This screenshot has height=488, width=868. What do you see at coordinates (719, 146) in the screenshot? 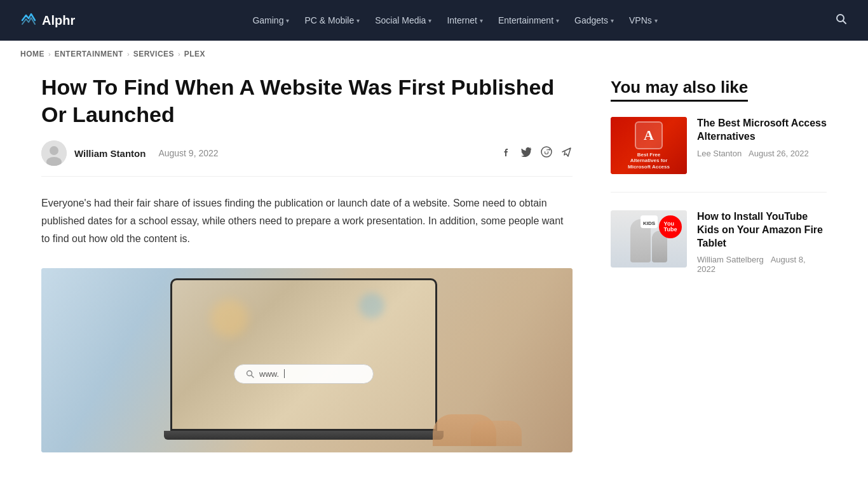
I see `sidebar-card: A Best FreeAlternatives forMicrosoft Acc…` at bounding box center [719, 146].